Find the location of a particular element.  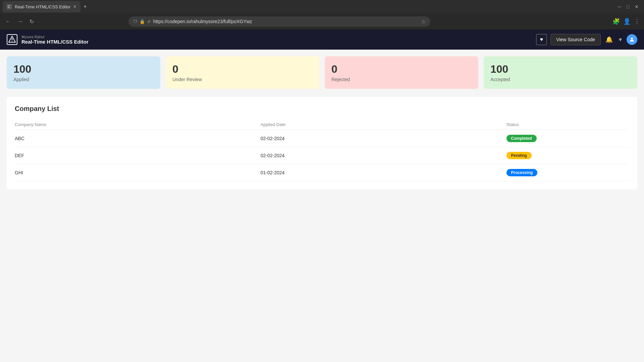

header-right: ♥ View Source Code 🔔 ▾ is located at coordinates (587, 40).